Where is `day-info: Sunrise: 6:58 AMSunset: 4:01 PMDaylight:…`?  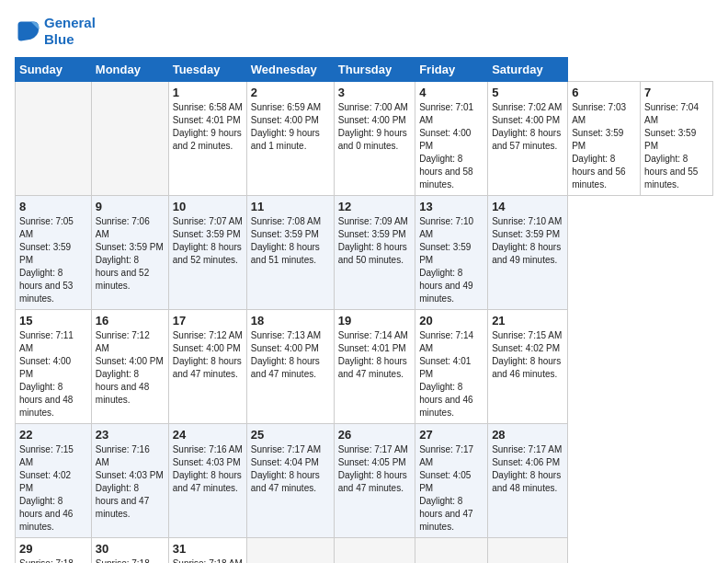 day-info: Sunrise: 6:58 AMSunset: 4:01 PMDaylight:… is located at coordinates (208, 127).